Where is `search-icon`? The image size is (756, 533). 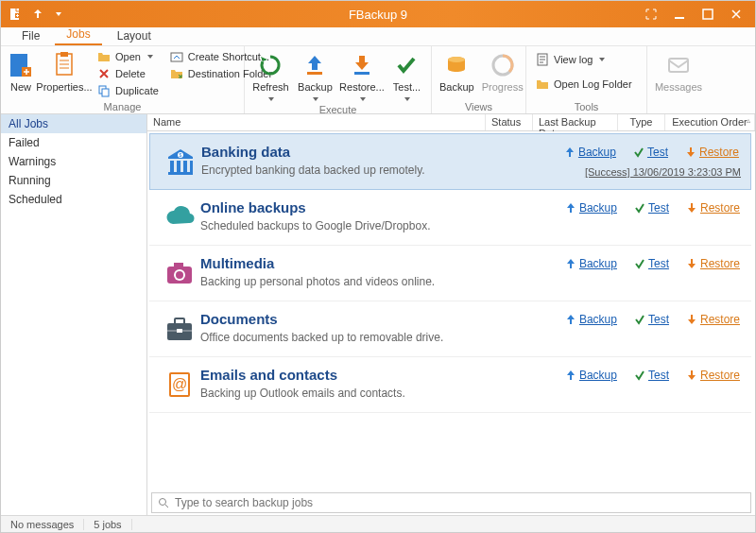
search-icon is located at coordinates (163, 503).